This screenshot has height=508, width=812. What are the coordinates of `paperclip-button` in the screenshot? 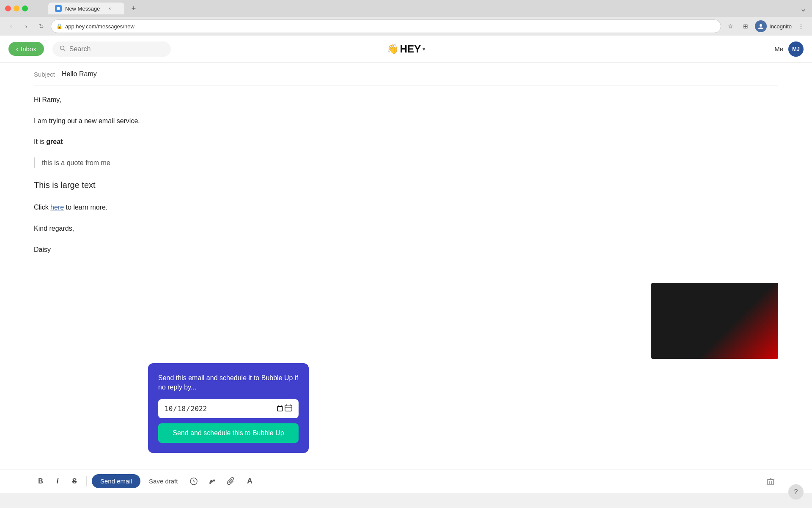 It's located at (231, 481).